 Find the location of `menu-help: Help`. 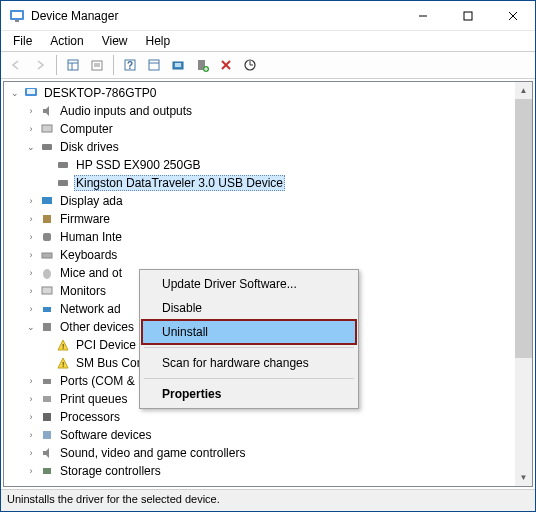

menu-help: Help is located at coordinates (158, 41).